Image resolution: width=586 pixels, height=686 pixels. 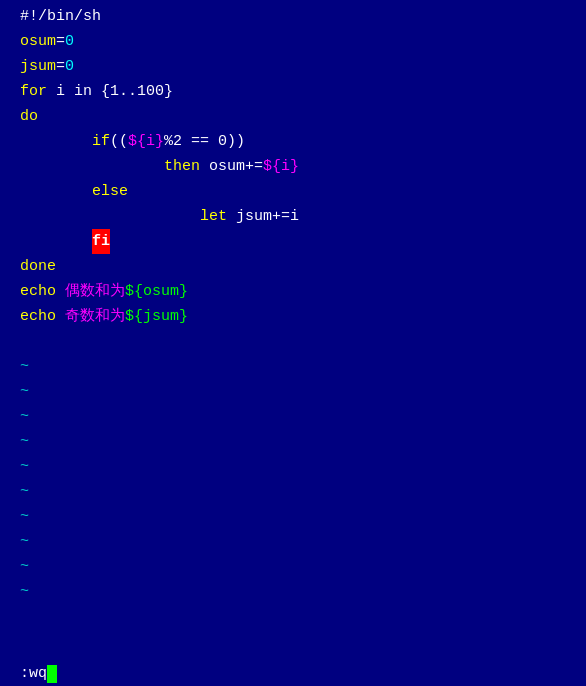 I want to click on tilde-1: ~, so click(x=293, y=366).